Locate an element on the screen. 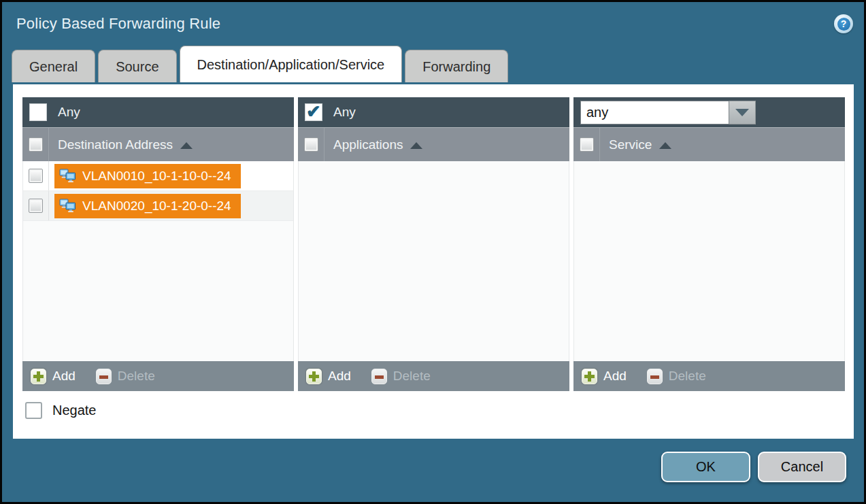 This screenshot has height=504, width=866. service-dropdown-bar: any is located at coordinates (709, 112).